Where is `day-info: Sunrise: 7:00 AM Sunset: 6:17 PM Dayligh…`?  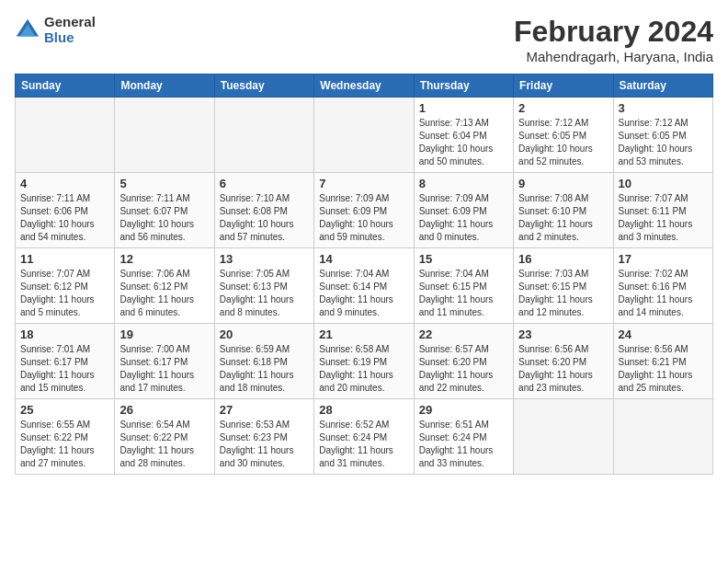 day-info: Sunrise: 7:00 AM Sunset: 6:17 PM Dayligh… is located at coordinates (164, 369).